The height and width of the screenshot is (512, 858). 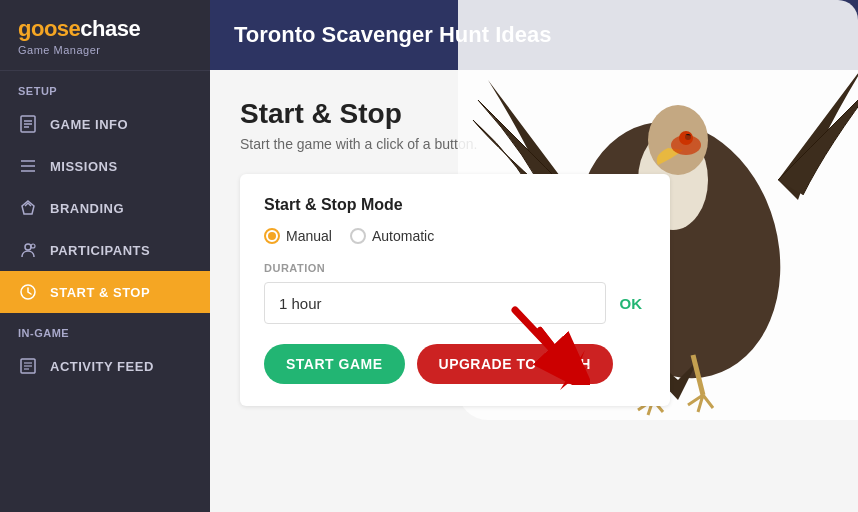 What do you see at coordinates (309, 236) in the screenshot?
I see `radio-manual-text: Manual` at bounding box center [309, 236].